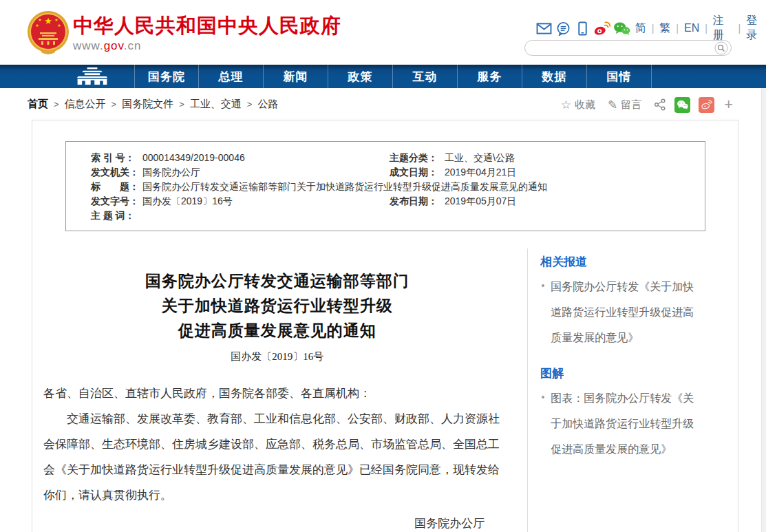 The height and width of the screenshot is (532, 766). What do you see at coordinates (277, 394) in the screenshot?
I see `document-paragraph: 各省、自治区、直辖市人民政府，国务院各部委、各直属机构：` at bounding box center [277, 394].